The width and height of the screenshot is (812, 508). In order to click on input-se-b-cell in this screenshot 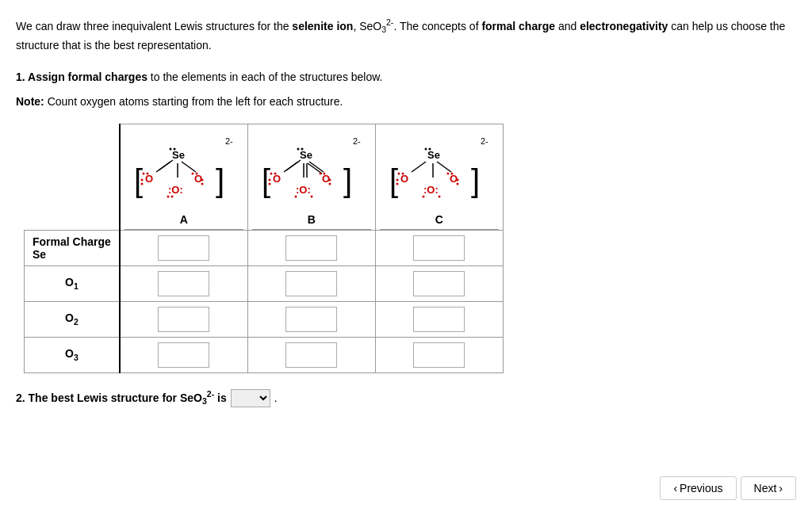, I will do `click(311, 247)`.